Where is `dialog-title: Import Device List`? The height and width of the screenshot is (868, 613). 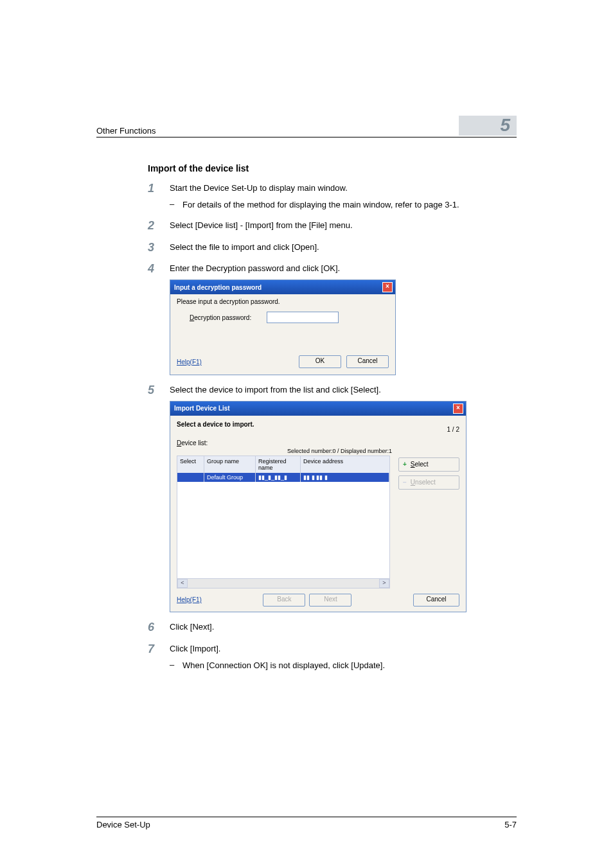
dialog-title: Import Device List is located at coordinates (202, 409).